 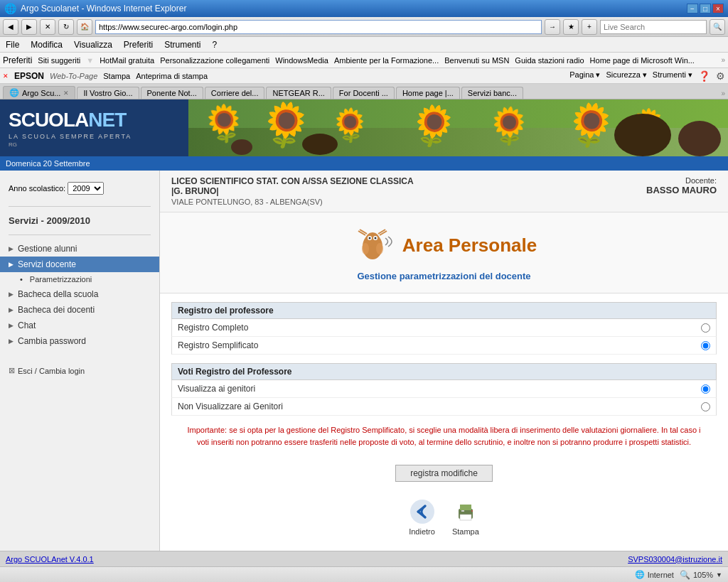 I want to click on sidebar-item-bacheca-docenti: ▶ Bacheca dei docenti, so click(x=80, y=310).